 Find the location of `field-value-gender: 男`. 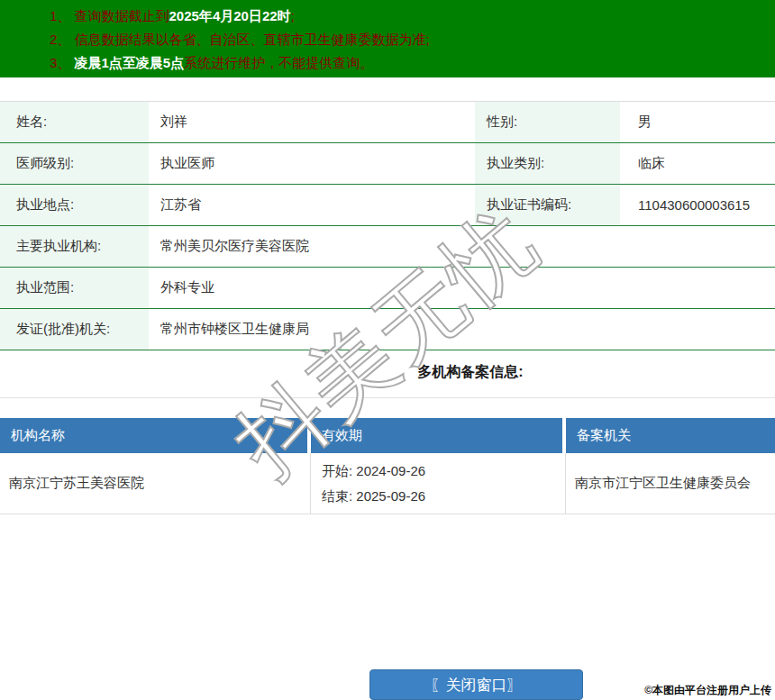

field-value-gender: 男 is located at coordinates (698, 123).